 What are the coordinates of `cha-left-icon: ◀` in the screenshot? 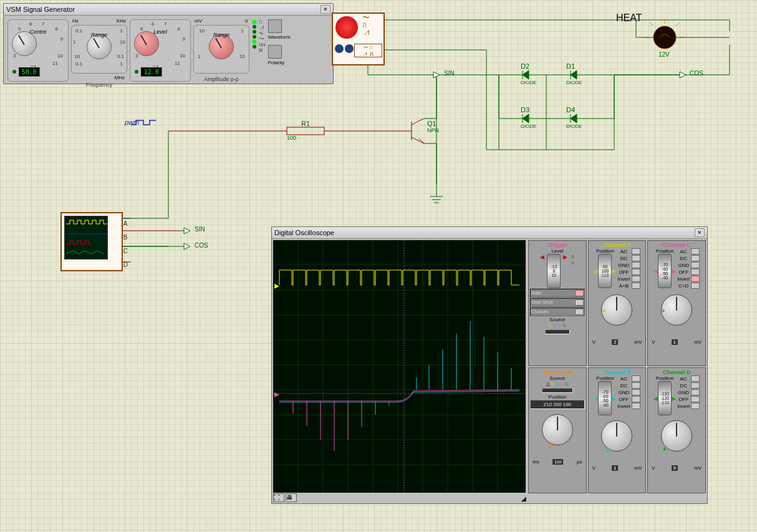 It's located at (596, 271).